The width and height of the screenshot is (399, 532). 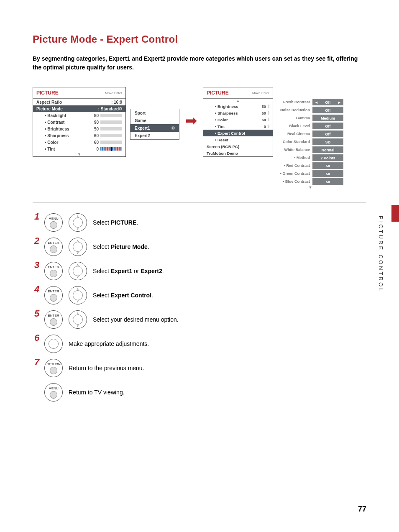 I want to click on panel2-item: • Color60, so click(x=238, y=120).